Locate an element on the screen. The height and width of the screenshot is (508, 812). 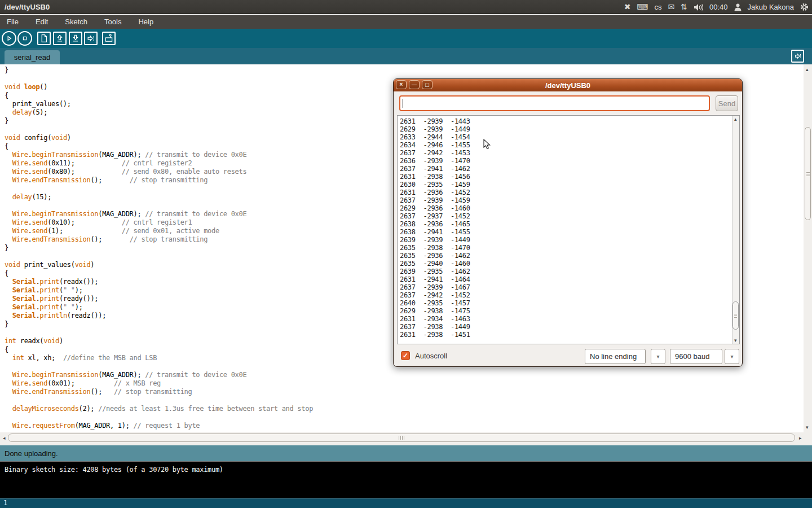
system-tray: ✖⌨cs✉⇅00:40Jakub Kakona is located at coordinates (716, 7).